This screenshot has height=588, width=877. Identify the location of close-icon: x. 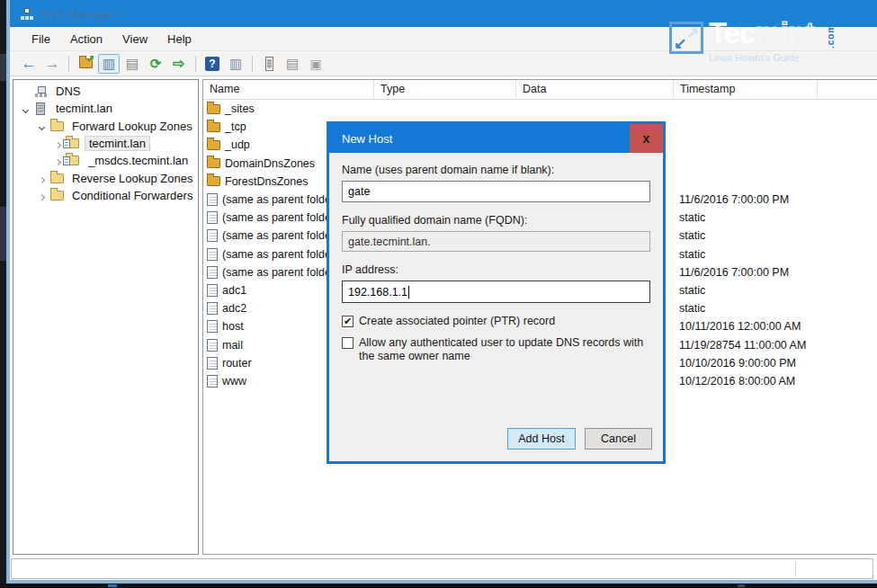
(646, 138).